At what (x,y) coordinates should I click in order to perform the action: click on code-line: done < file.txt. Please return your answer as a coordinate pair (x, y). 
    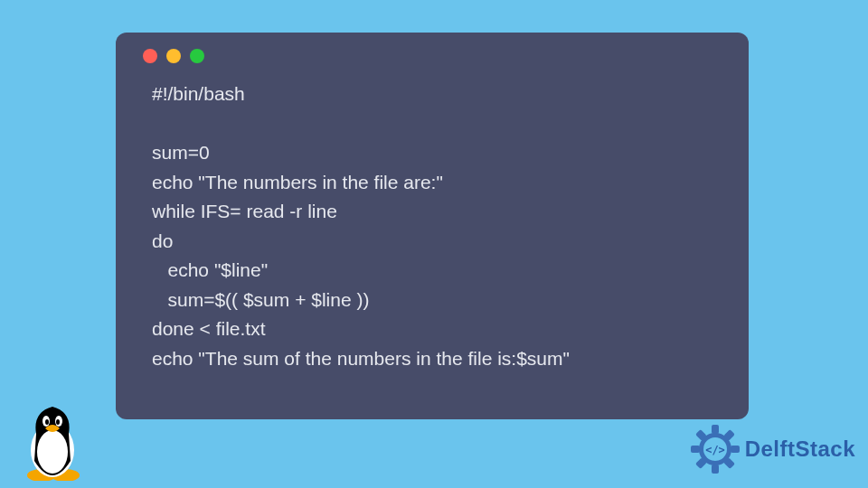
    Looking at the image, I should click on (209, 329).